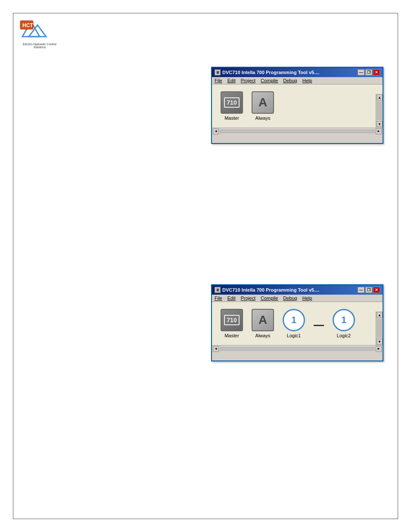 This screenshot has width=411, height=532. What do you see at coordinates (380, 97) in the screenshot?
I see `scroll-up-button: ▲` at bounding box center [380, 97].